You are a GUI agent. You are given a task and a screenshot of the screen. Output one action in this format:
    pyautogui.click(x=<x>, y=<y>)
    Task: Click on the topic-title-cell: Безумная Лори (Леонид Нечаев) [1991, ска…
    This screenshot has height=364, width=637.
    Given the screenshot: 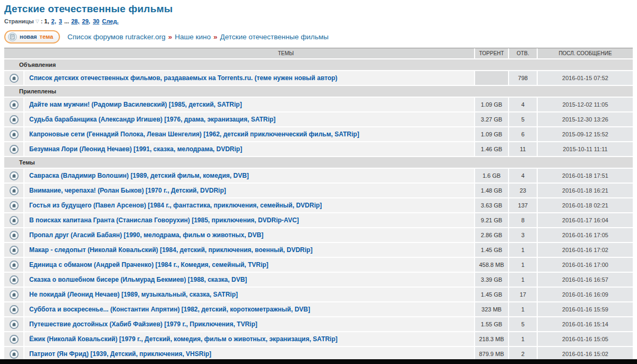 What is the action you would take?
    pyautogui.click(x=249, y=149)
    